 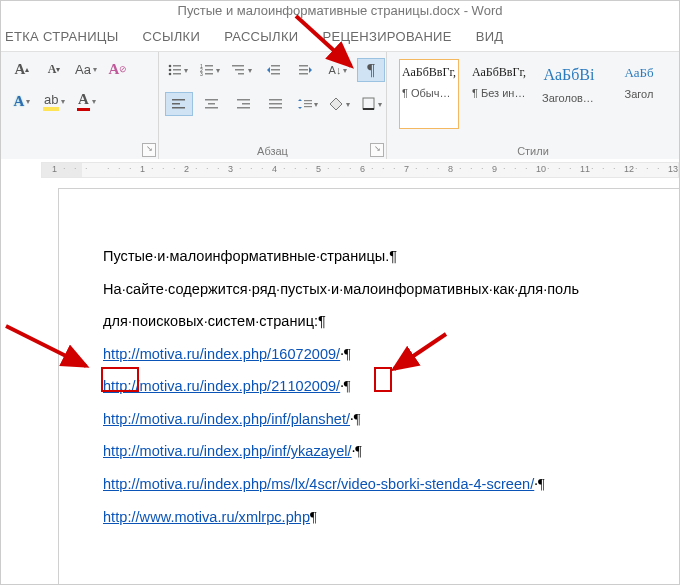 I want to click on style-heading2: АаБб Загол, so click(x=639, y=94).